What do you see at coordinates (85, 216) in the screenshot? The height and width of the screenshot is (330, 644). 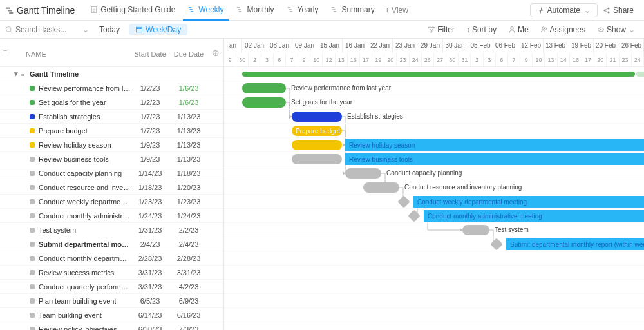 I see `task-name: Conduct monthly administrative m...` at bounding box center [85, 216].